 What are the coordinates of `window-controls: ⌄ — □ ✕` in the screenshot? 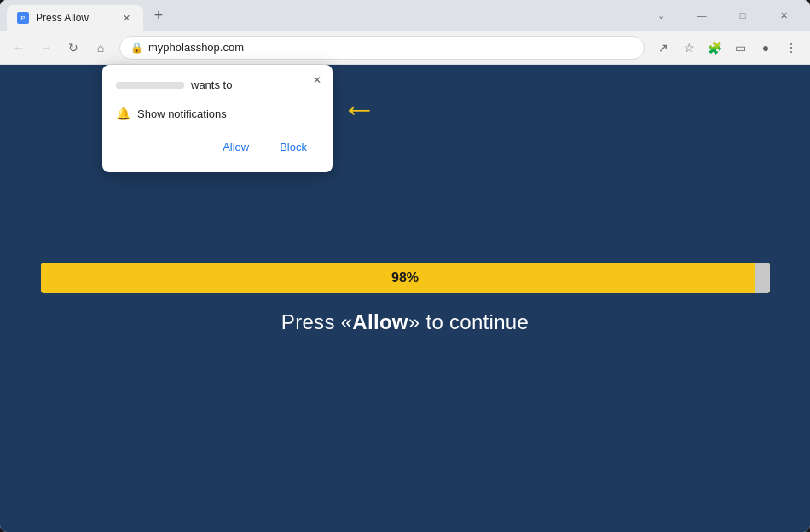 It's located at (722, 15).